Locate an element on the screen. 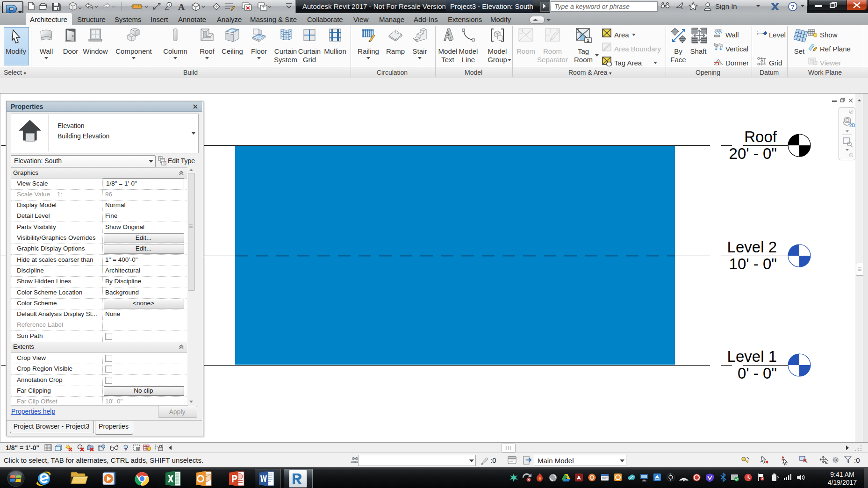 The height and width of the screenshot is (488, 868). svg-text: :0 is located at coordinates (857, 460).